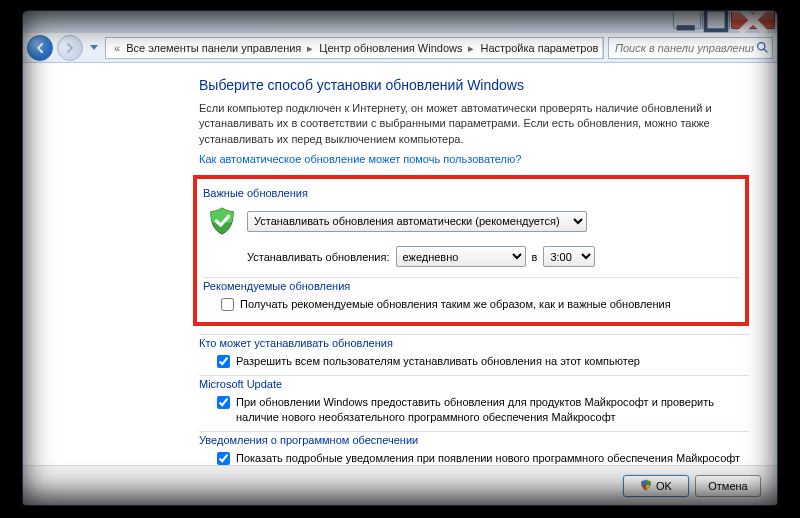 This screenshot has height=518, width=800. I want to click on section-important-updates: Важные обновления, so click(471, 194).